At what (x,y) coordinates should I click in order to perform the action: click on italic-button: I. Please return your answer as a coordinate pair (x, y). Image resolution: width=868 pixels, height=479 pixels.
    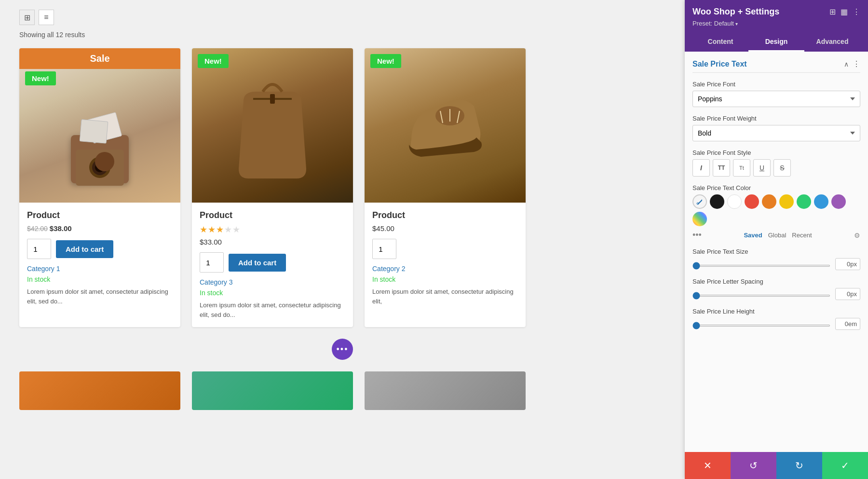
    Looking at the image, I should click on (701, 168).